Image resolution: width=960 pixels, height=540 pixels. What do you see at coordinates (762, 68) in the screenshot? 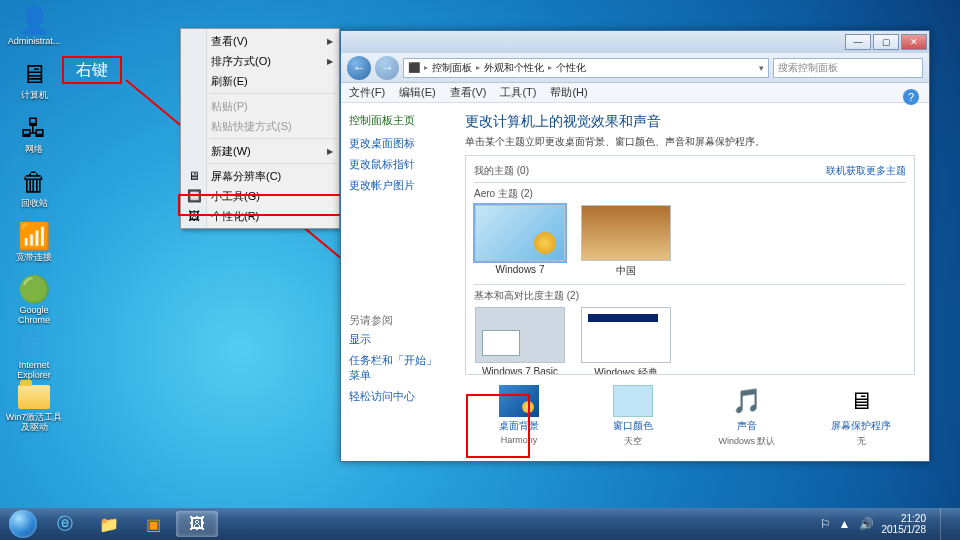
I see `chevron-down-icon: ▾` at bounding box center [762, 68].